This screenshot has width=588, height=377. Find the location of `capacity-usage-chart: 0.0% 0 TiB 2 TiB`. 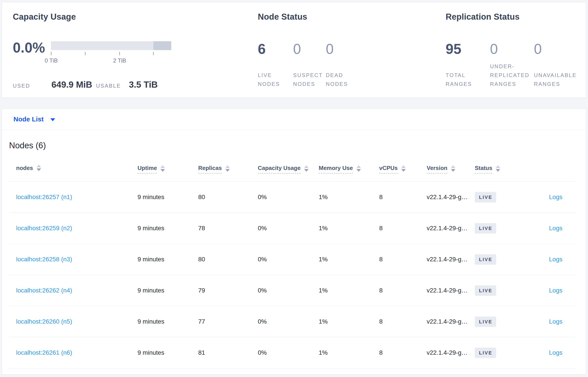

capacity-usage-chart: 0.0% 0 TiB 2 TiB is located at coordinates (129, 57).